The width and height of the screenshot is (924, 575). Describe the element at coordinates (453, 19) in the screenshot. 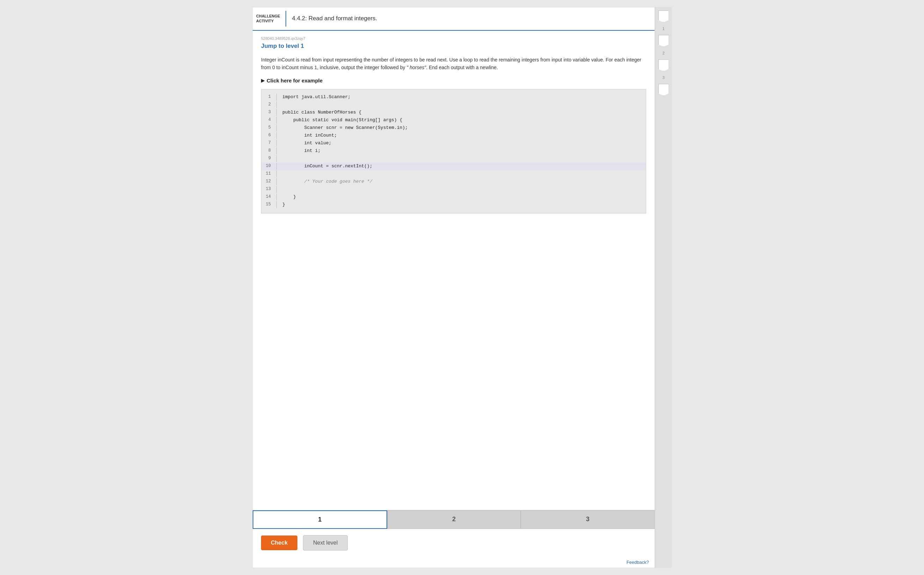

I see `header: CHALLENGE ACTIVITY 4.4.2: Read and forma…` at that location.